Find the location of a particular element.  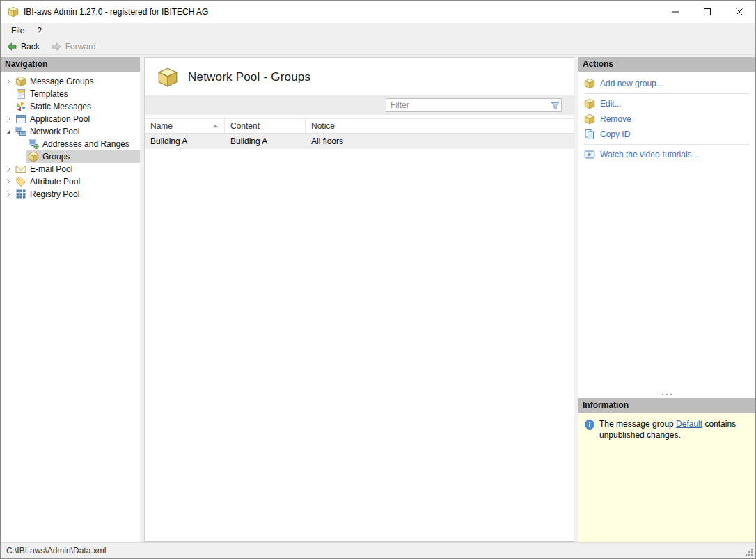

column-header-name: Name is located at coordinates (185, 126).